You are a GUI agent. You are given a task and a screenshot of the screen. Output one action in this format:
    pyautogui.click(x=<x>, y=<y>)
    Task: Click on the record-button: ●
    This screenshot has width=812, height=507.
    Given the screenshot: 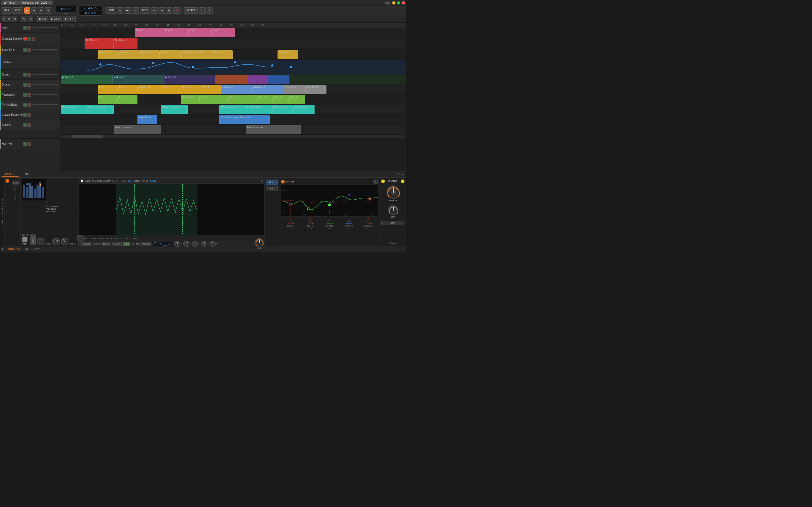 What is the action you would take?
    pyautogui.click(x=41, y=11)
    